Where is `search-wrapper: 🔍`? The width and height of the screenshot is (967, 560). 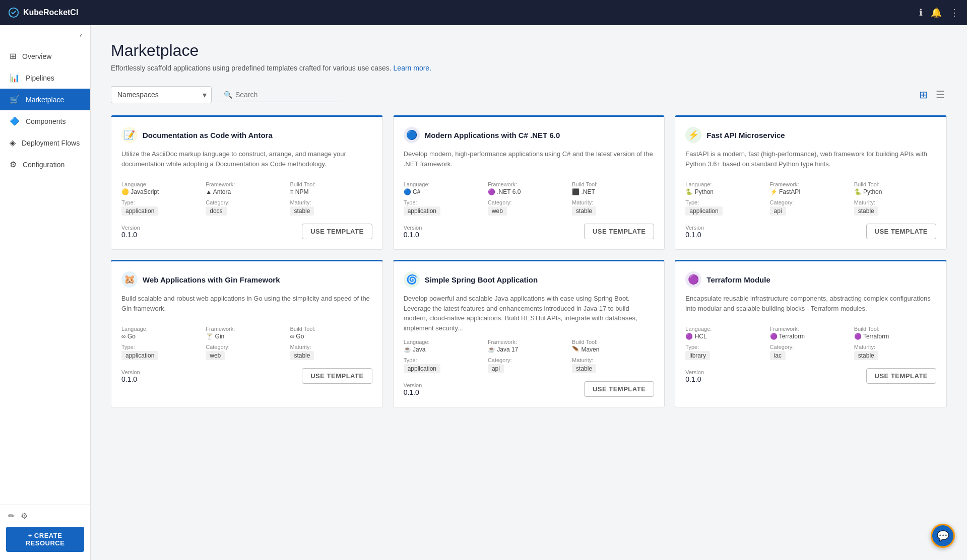 search-wrapper: 🔍 is located at coordinates (280, 95).